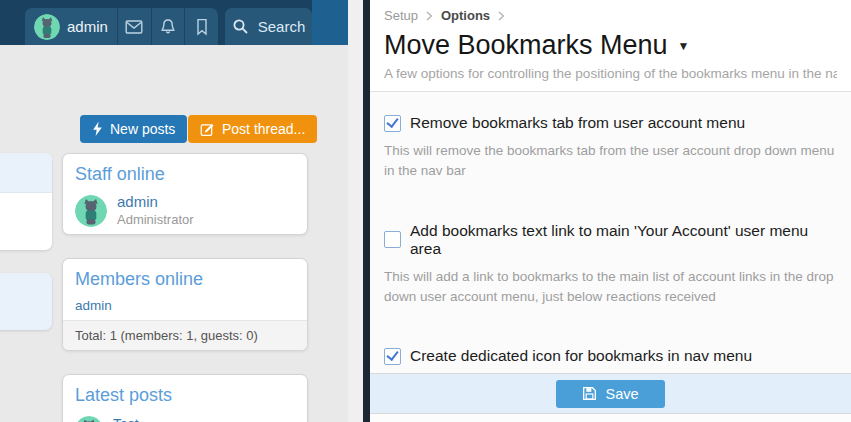 This screenshot has width=851, height=422. Describe the element at coordinates (401, 16) in the screenshot. I see `breadcrumb-setup: Setup` at that location.